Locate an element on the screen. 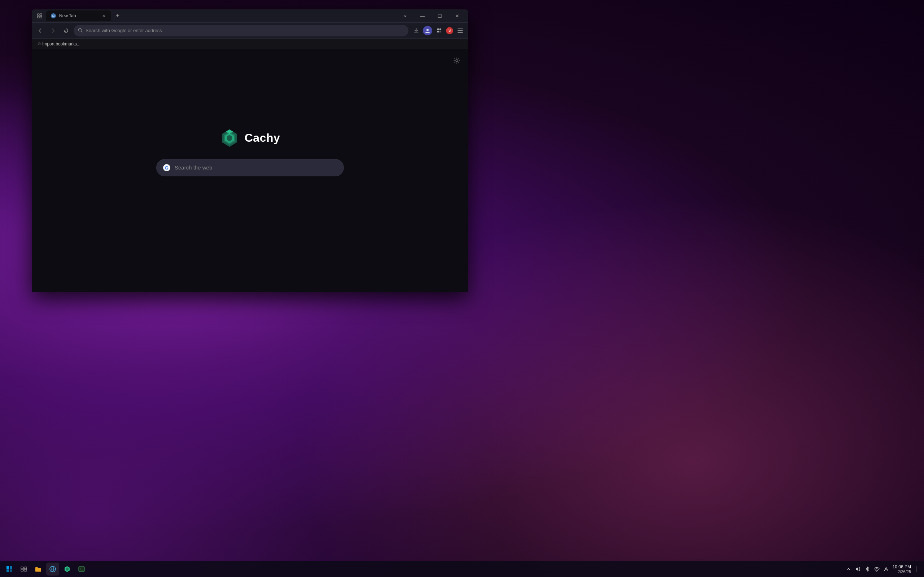  clock-date: 2/26/25 is located at coordinates (902, 572).